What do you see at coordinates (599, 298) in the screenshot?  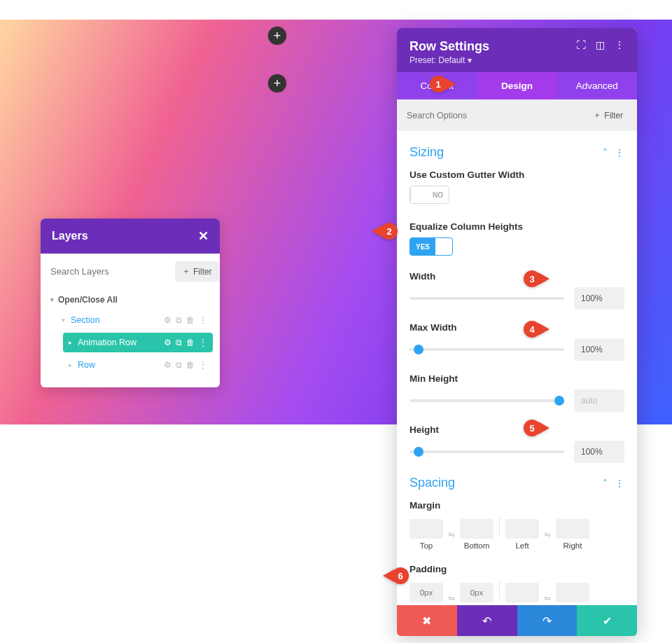 I see `width-value-input: 100%` at bounding box center [599, 298].